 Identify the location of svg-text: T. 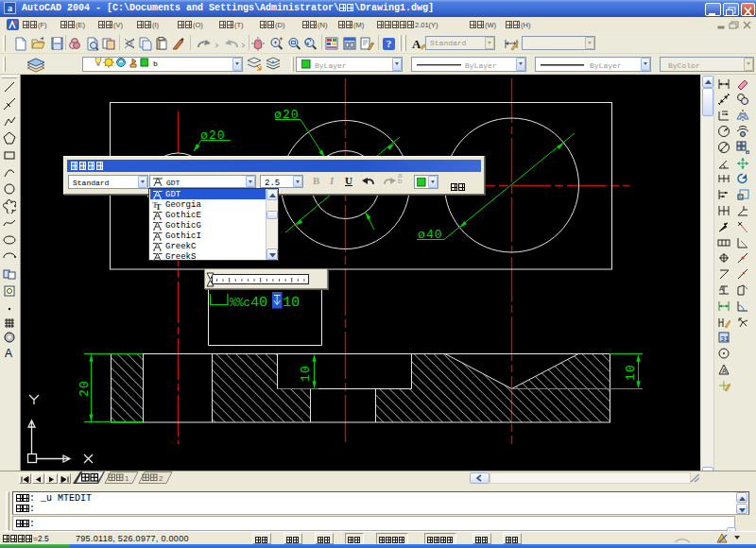
(159, 206).